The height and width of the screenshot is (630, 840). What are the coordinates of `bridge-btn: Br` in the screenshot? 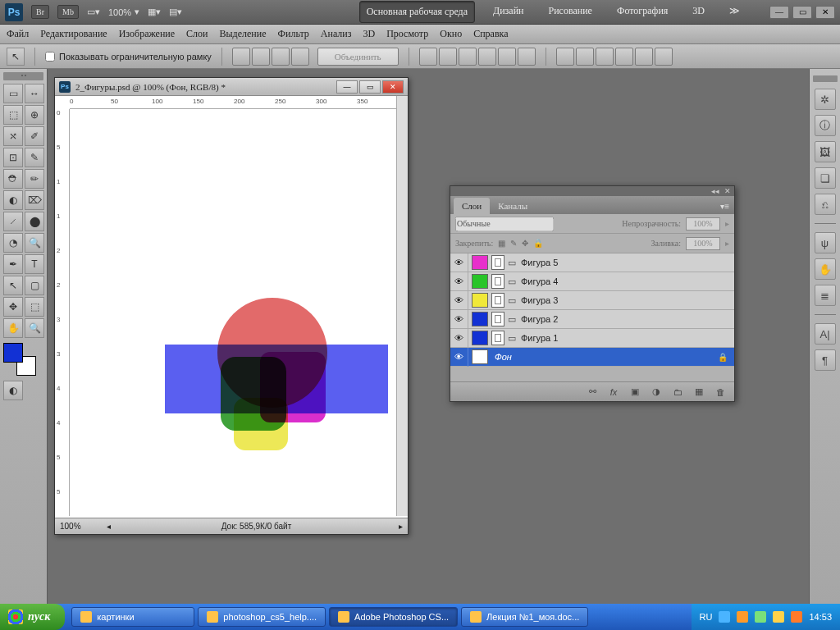 It's located at (40, 11).